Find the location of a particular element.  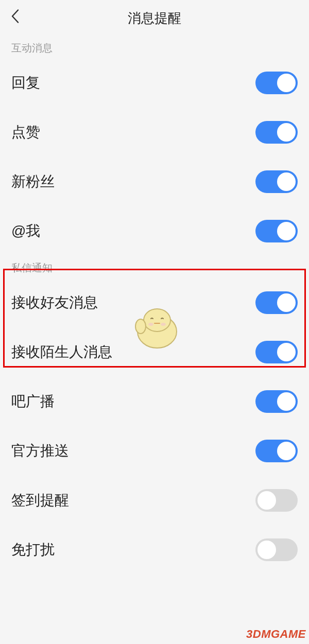

row-dnd: 免打扰 is located at coordinates (154, 550).